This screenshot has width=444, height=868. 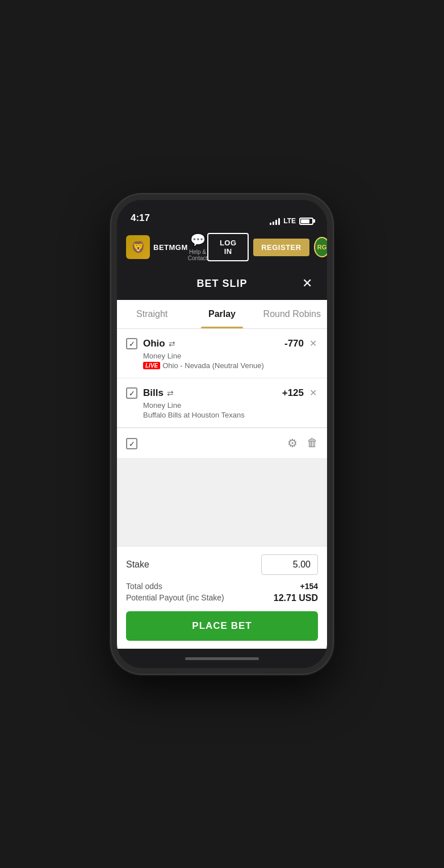 What do you see at coordinates (222, 284) in the screenshot?
I see `bet-slip-title: BET SLIP` at bounding box center [222, 284].